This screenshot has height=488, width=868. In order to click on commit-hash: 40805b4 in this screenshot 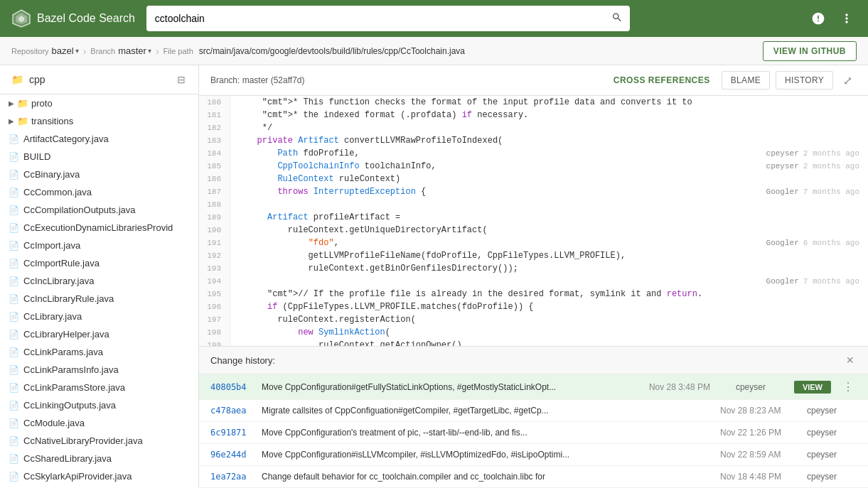, I will do `click(232, 387)`.